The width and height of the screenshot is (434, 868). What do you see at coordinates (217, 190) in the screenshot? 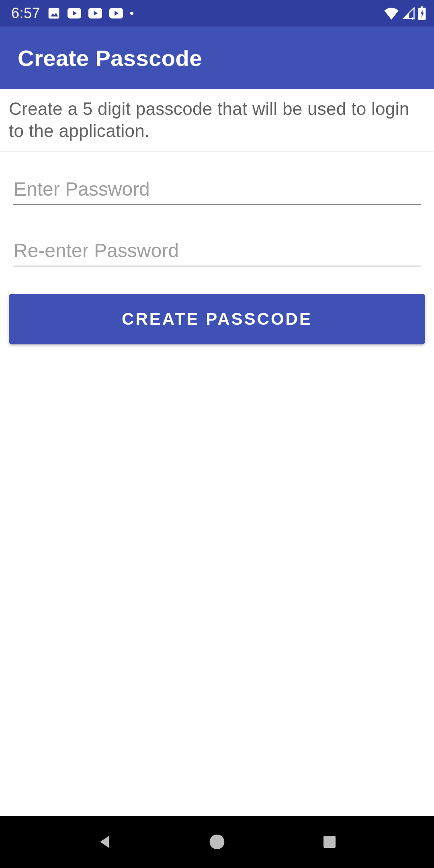
I see `password-input` at bounding box center [217, 190].